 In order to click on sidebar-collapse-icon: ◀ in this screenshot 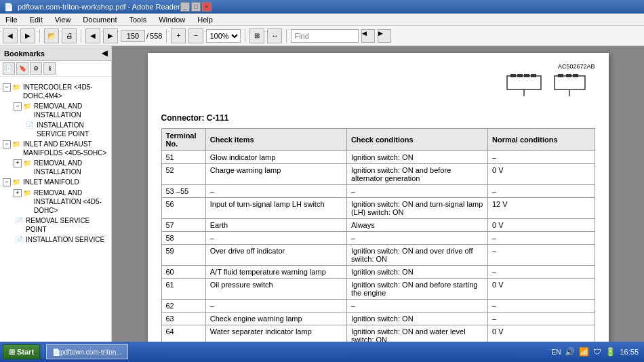, I will do `click(104, 53)`.